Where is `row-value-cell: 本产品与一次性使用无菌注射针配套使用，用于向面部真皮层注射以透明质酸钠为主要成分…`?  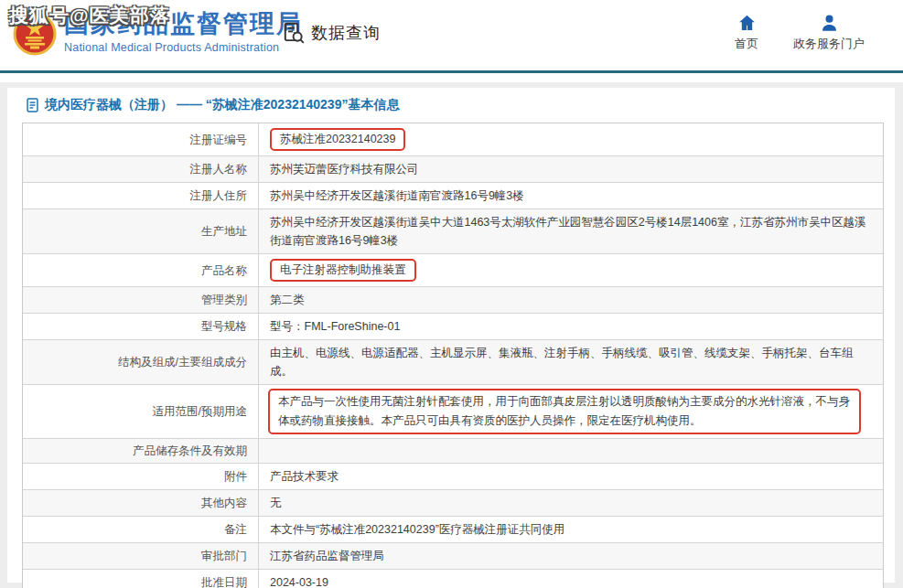
row-value-cell: 本产品与一次性使用无菌注射针配套使用，用于向面部真皮层注射以透明质酸钠为主要成分… is located at coordinates (571, 412).